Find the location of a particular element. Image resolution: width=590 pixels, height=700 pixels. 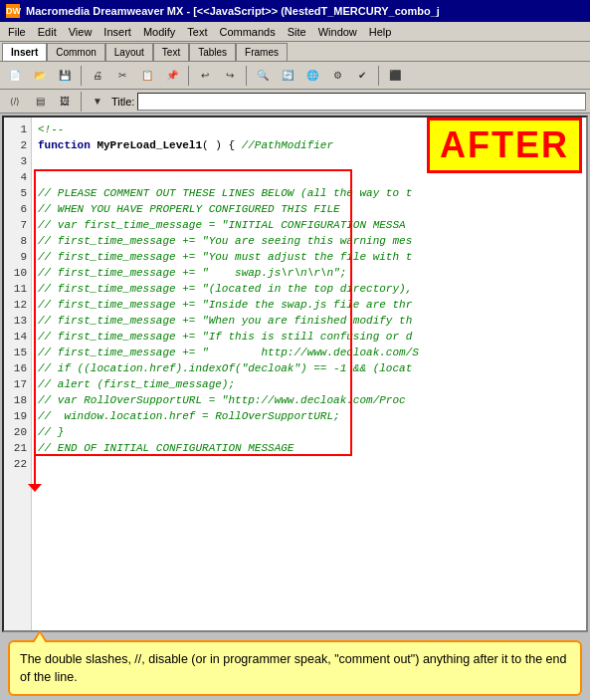

window-title: Macromedia Dreamweaver MX - [<<JavaScrip… is located at coordinates (233, 11).